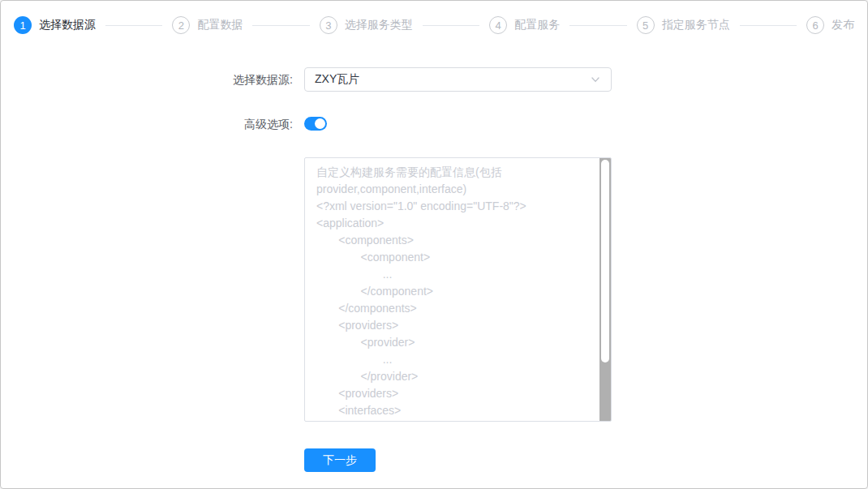  What do you see at coordinates (646, 25) in the screenshot?
I see `step-5-circle: 5` at bounding box center [646, 25].